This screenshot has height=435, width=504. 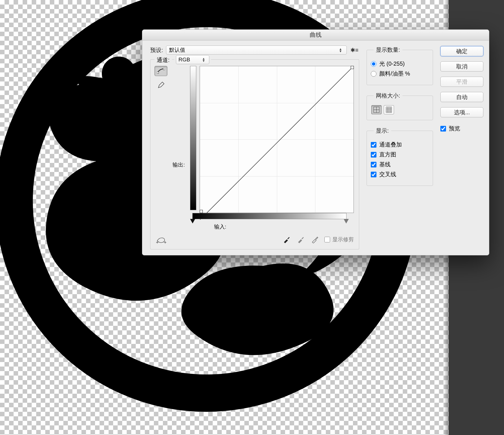 What do you see at coordinates (391, 145) in the screenshot?
I see `show-overlay-label: 通道叠加` at bounding box center [391, 145].